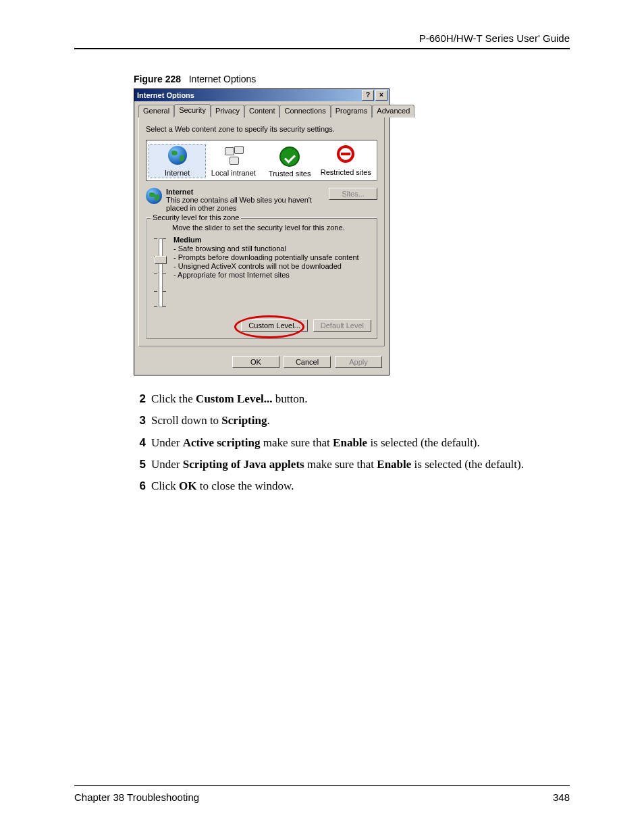 Image resolution: width=644 pixels, height=834 pixels. What do you see at coordinates (368, 95) in the screenshot?
I see `help-icon: ?` at bounding box center [368, 95].